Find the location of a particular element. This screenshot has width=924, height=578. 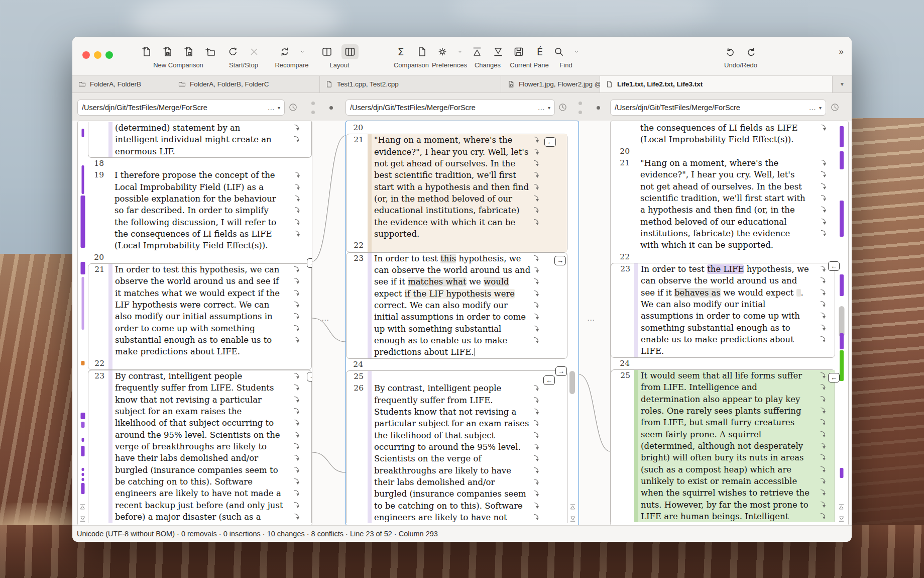

line-text: (determined, although not desperately is located at coordinates (736, 446).